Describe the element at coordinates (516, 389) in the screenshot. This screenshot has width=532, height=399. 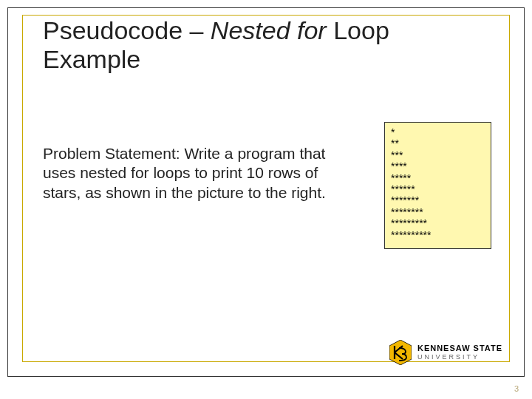
I see `page-number: 3` at that location.